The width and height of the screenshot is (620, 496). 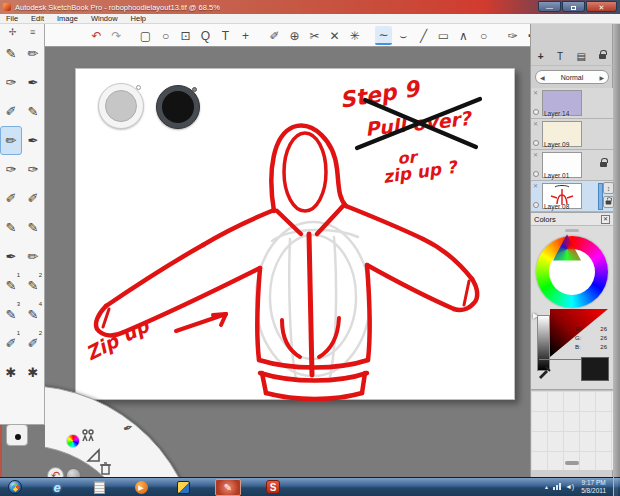 What do you see at coordinates (15, 487) in the screenshot?
I see `start-button` at bounding box center [15, 487].